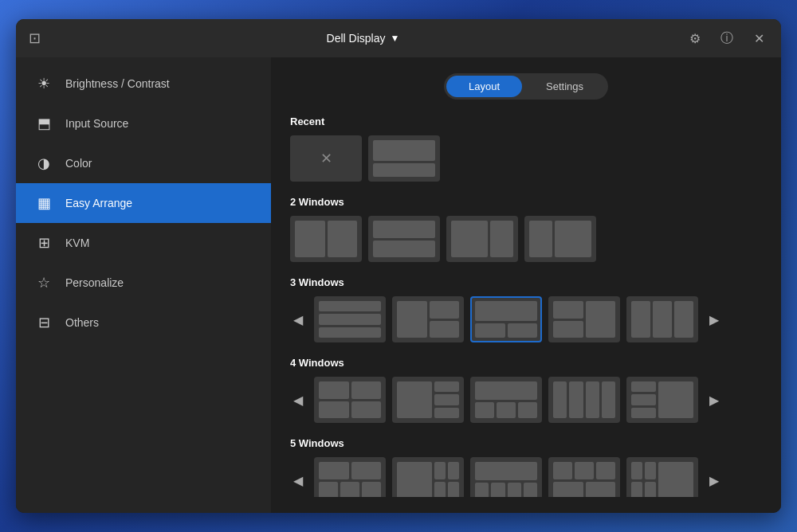 This screenshot has width=797, height=532. Describe the element at coordinates (524, 390) in the screenshot. I see `section-4windows: 4 Windows ◀` at that location.